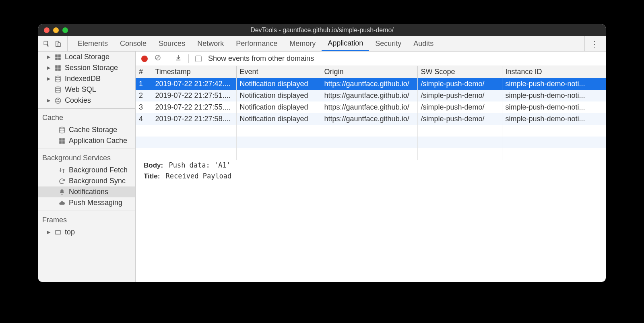  I want to click on sidebar-item-cookies: ▶Cookies, so click(87, 101).